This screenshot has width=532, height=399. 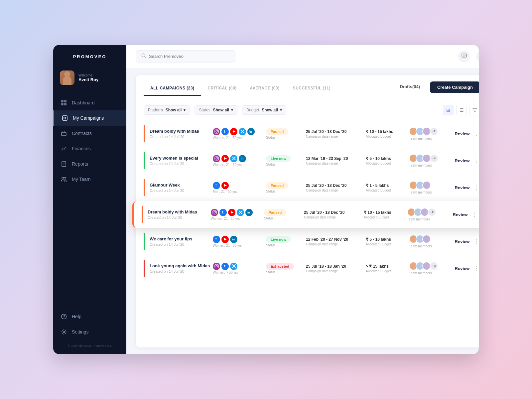 What do you see at coordinates (431, 134) in the screenshot?
I see `team-column: +2Team members` at bounding box center [431, 134].